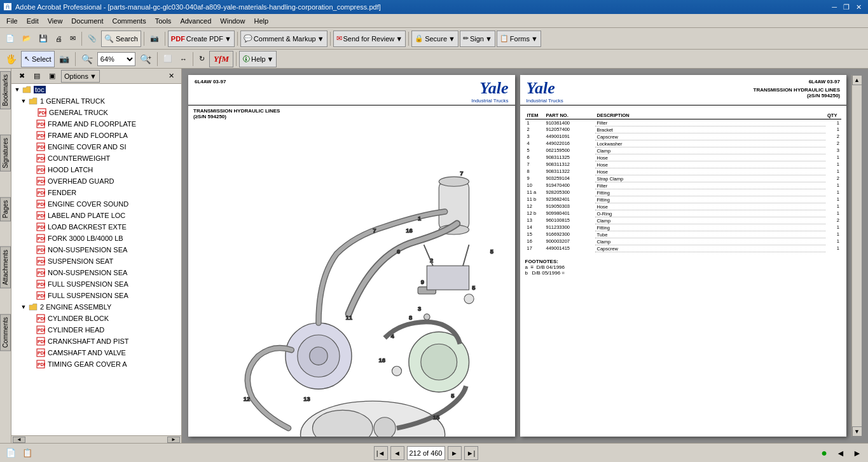 The image size is (868, 462). I want to click on restore-btn: ❐, so click(846, 8).